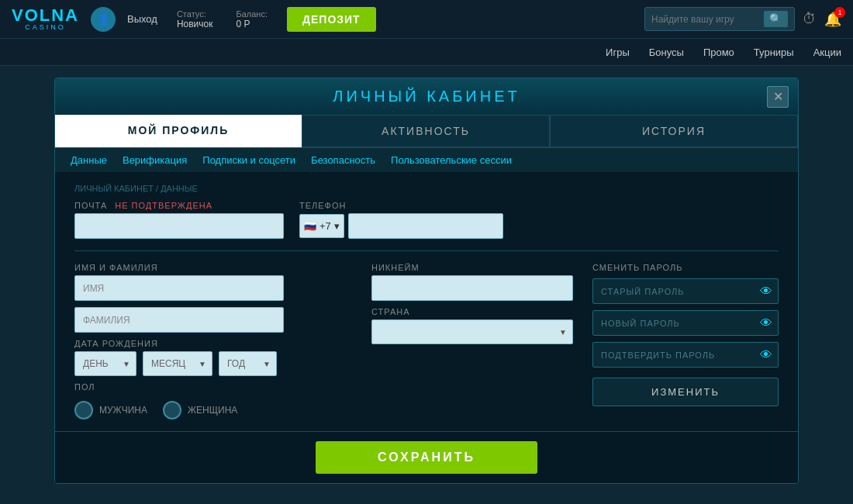 The image size is (853, 504). What do you see at coordinates (111, 410) in the screenshot?
I see `gender-male-option: МУЖЧИНА` at bounding box center [111, 410].